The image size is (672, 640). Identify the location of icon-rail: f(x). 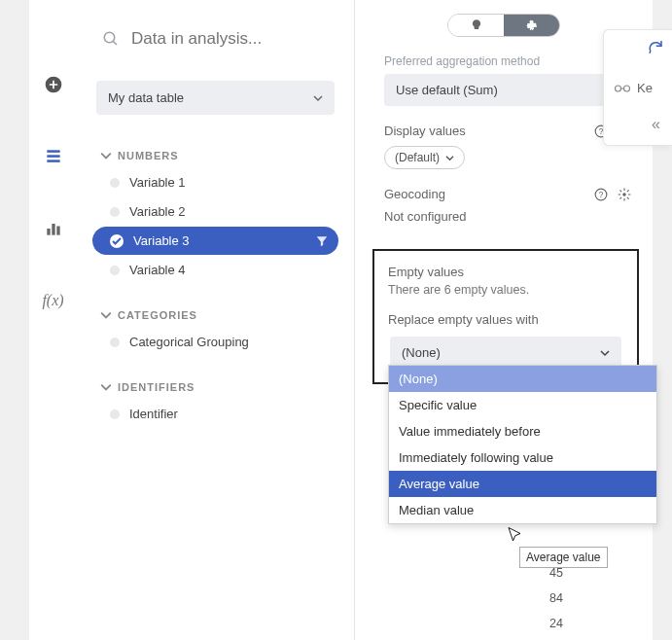
(53, 320).